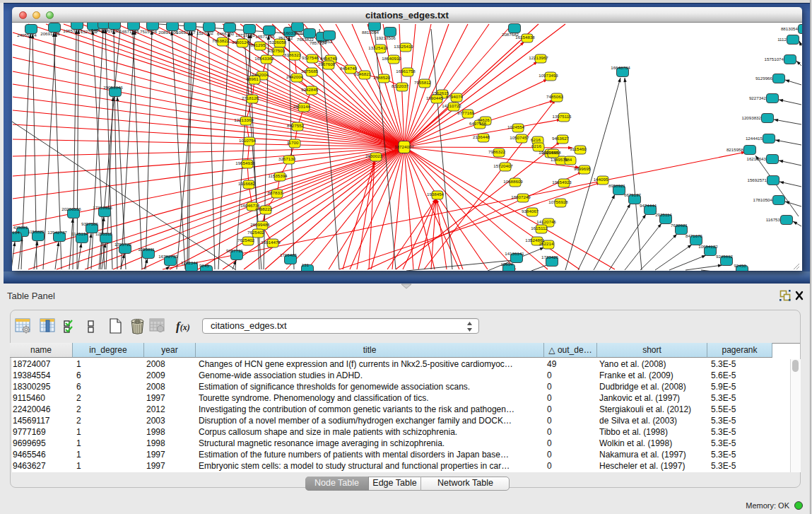 The height and width of the screenshot is (514, 812). I want to click on svg-text: 16782759, so click(168, 256).